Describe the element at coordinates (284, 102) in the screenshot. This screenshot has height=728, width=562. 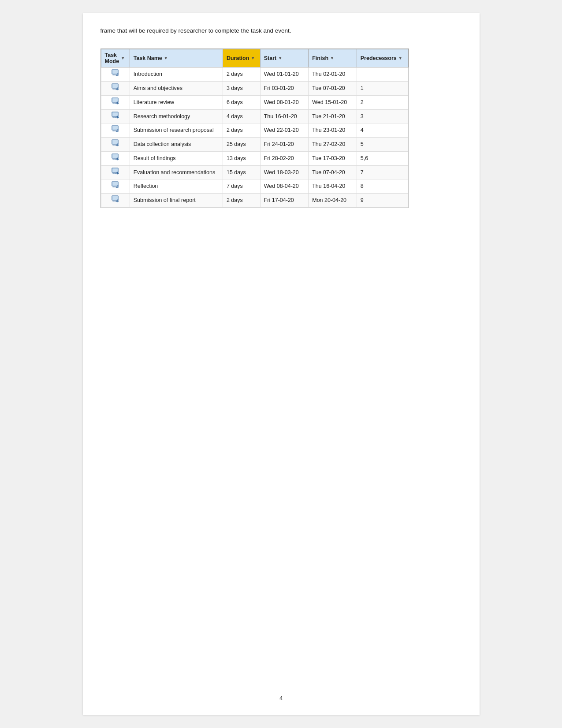
I see `start-cell: Wed 08-01-20` at that location.